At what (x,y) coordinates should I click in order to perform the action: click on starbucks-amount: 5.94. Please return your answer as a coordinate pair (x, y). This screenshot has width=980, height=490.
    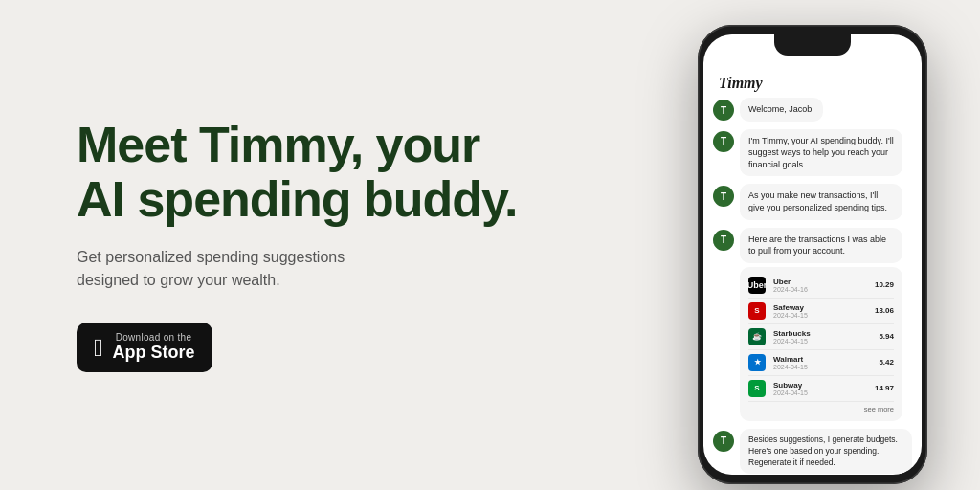
    Looking at the image, I should click on (886, 337).